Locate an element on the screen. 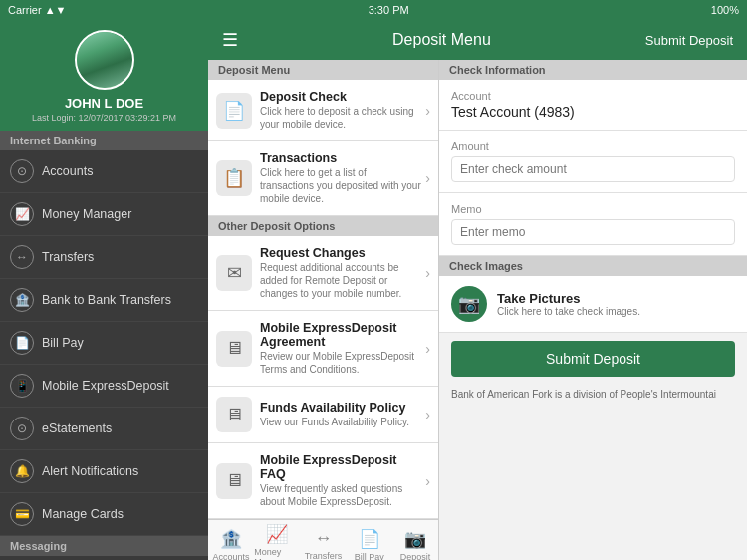  mobile-express-faq-icon: 🖥 is located at coordinates (234, 481).